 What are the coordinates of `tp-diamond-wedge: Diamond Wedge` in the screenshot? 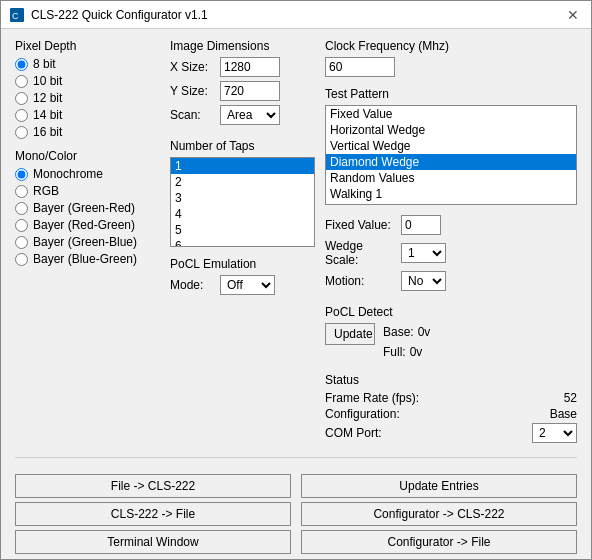 It's located at (451, 162).